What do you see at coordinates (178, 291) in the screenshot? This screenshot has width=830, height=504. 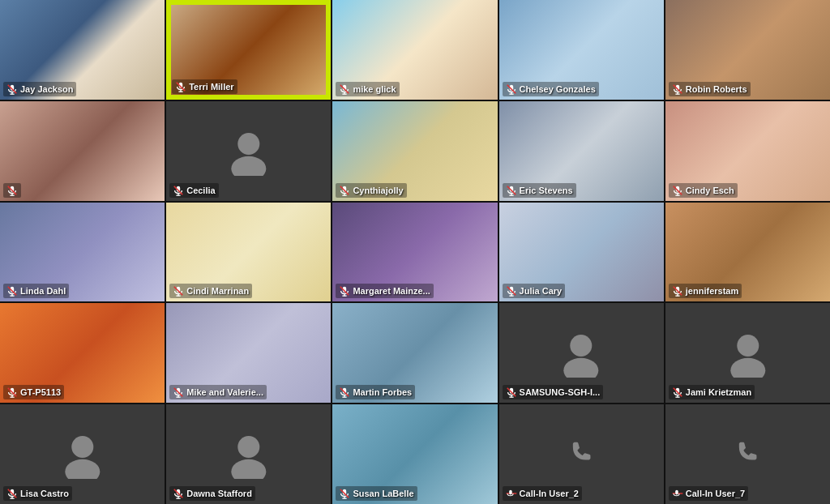 I see `mic-icon-cindi-marrinan` at bounding box center [178, 291].